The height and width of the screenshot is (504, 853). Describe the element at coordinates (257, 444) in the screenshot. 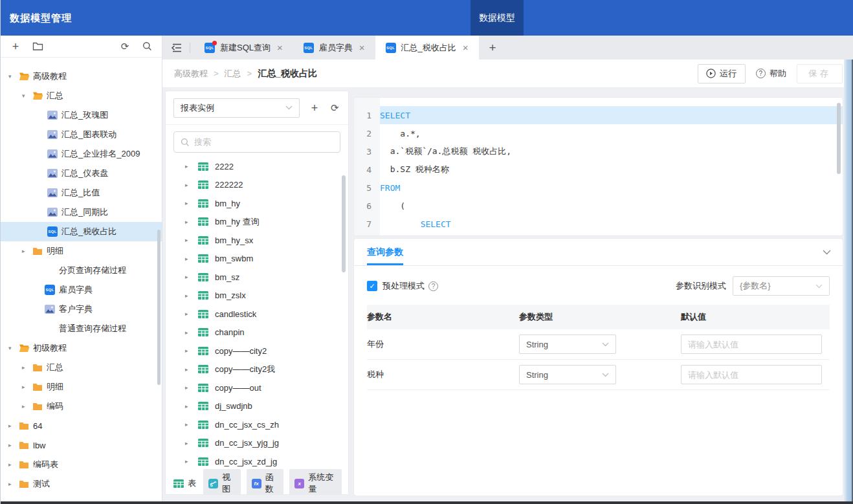

I see `table-list-item: ▸dn_cc_jsx_yjg_jg` at that location.